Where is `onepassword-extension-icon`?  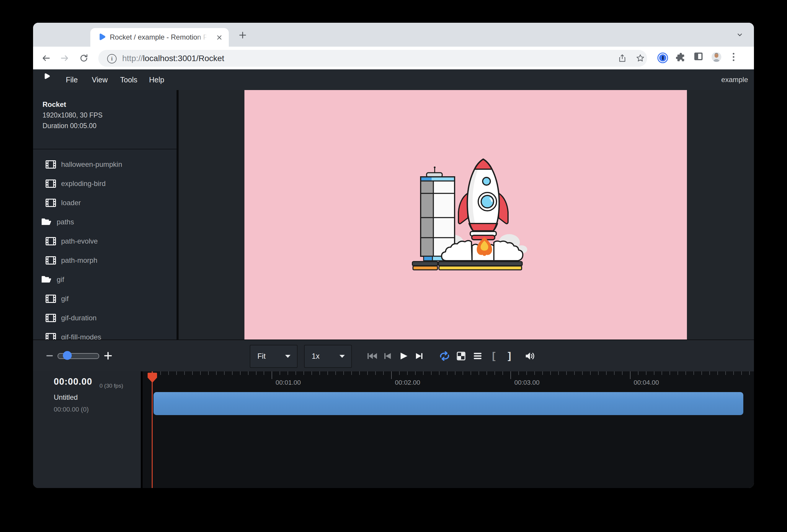
onepassword-extension-icon is located at coordinates (663, 58).